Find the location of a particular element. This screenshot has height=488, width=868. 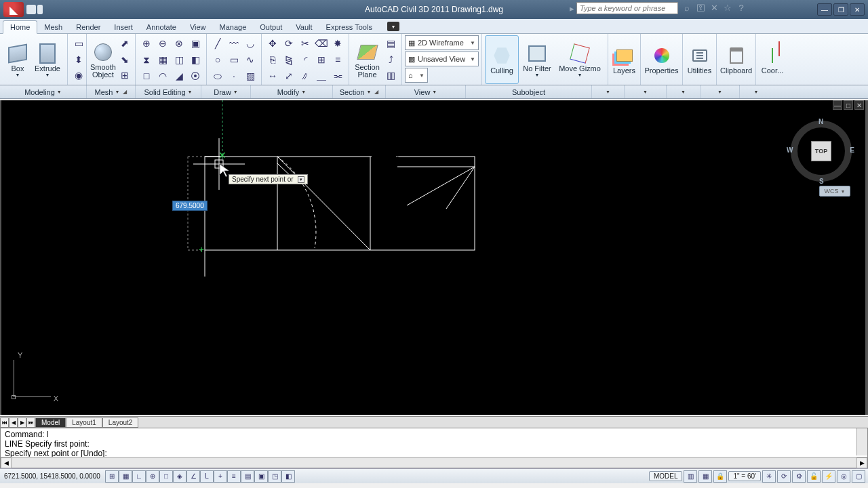

wcs-dropdown: WCS▼ is located at coordinates (835, 191).